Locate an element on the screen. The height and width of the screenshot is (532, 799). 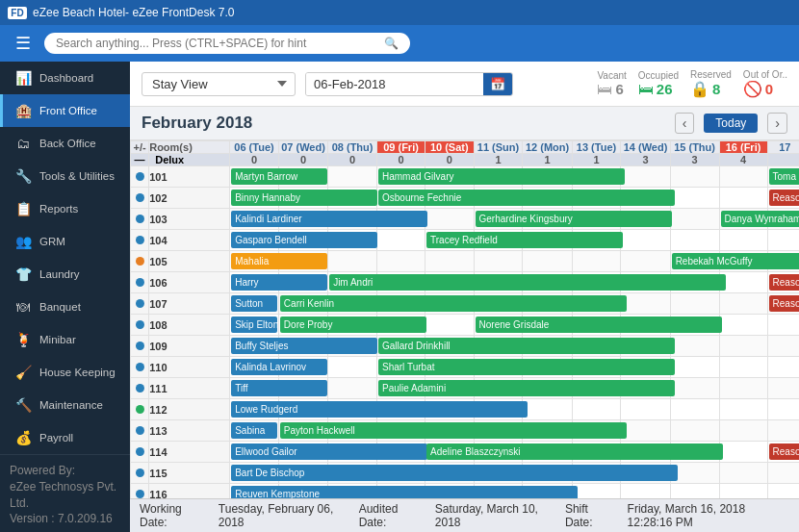
sidebar-label-housekeeping: House Keeping is located at coordinates (77, 372).